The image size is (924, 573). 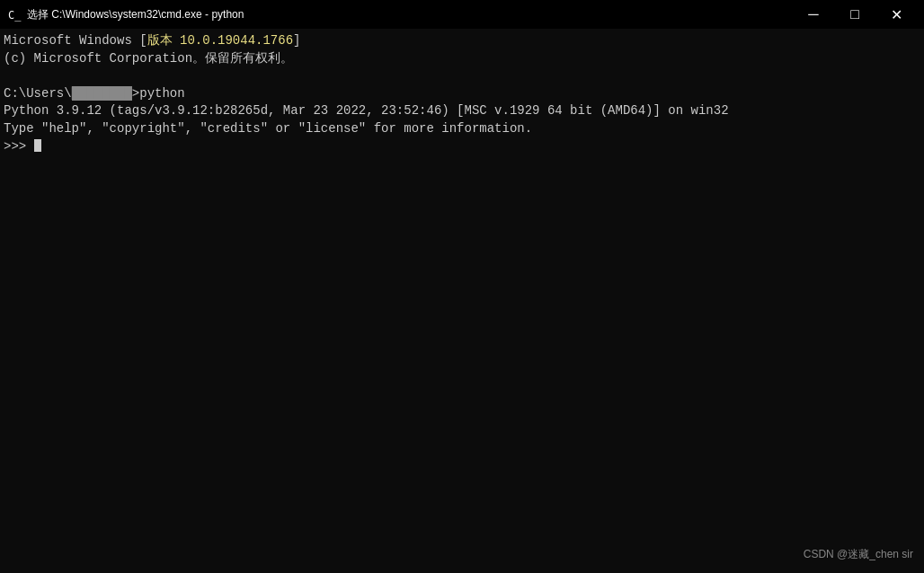 What do you see at coordinates (462, 59) in the screenshot?
I see `console-line-2: (c) Microsoft Corporation。保留所有权利。` at bounding box center [462, 59].